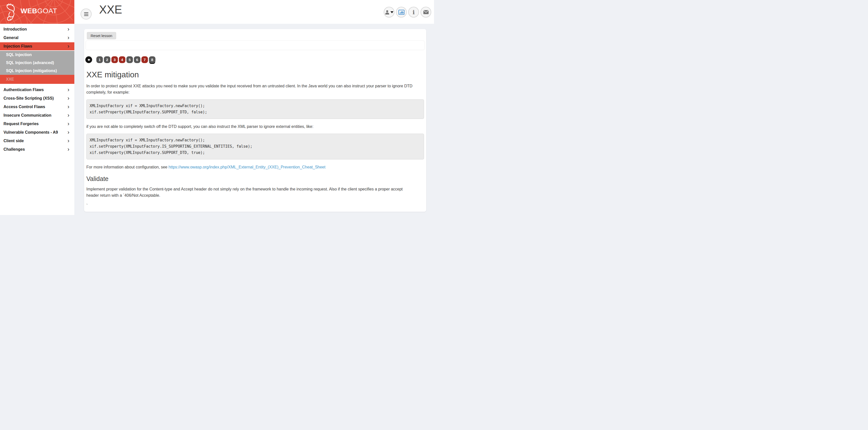 The image size is (868, 430). Describe the element at coordinates (37, 55) in the screenshot. I see `sidebar-item-sql-injection: SQL Injection` at that location.